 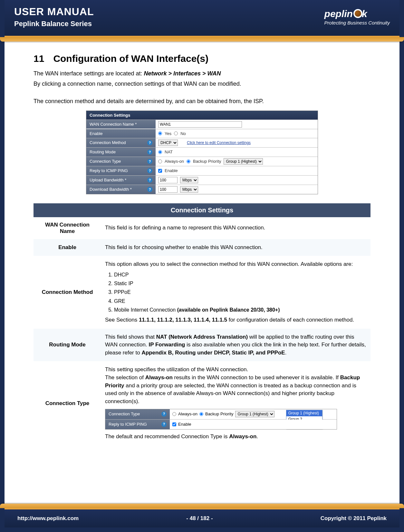 I want to click on document-footer: http://www.peplink.com - 48 / 182 - Copy…, so click(x=202, y=518).